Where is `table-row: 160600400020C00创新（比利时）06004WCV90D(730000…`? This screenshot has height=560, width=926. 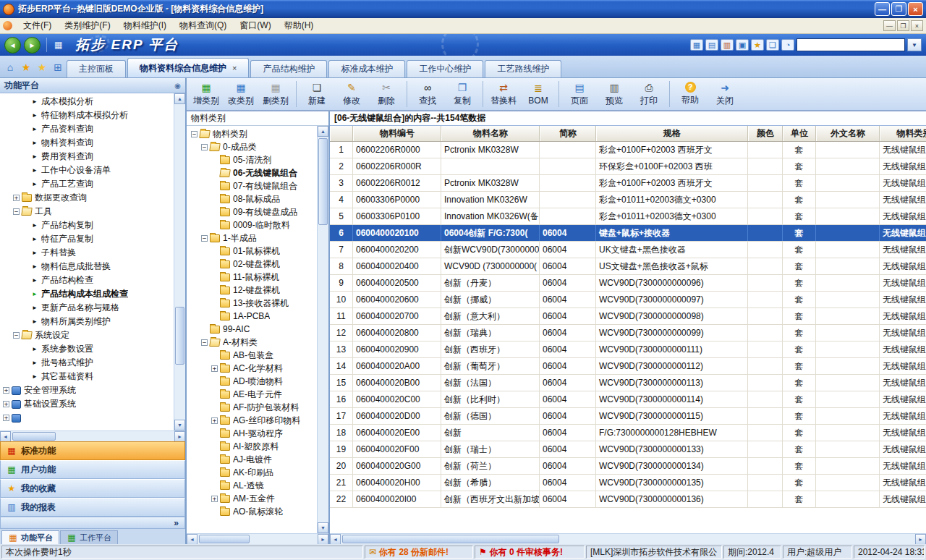
table-row: 160600400020C00创新（比利时）06004WCV90D(730000… is located at coordinates (628, 399).